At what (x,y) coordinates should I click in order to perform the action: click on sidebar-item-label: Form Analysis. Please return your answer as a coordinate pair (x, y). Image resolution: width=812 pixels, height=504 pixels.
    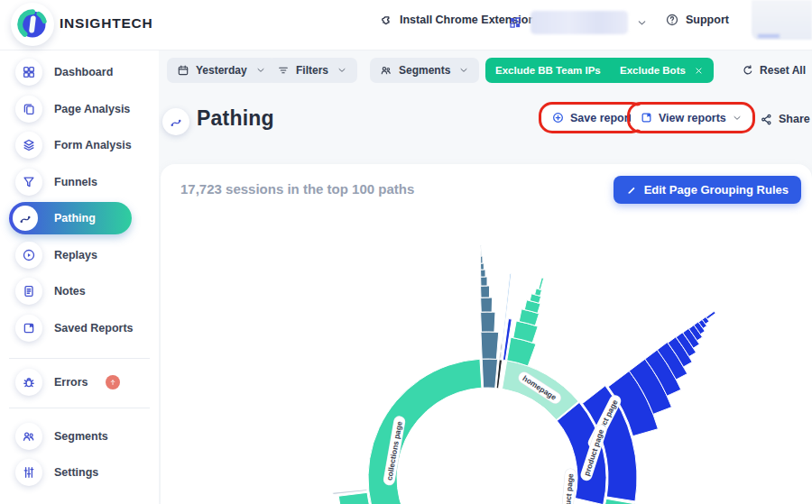
    Looking at the image, I should click on (93, 145).